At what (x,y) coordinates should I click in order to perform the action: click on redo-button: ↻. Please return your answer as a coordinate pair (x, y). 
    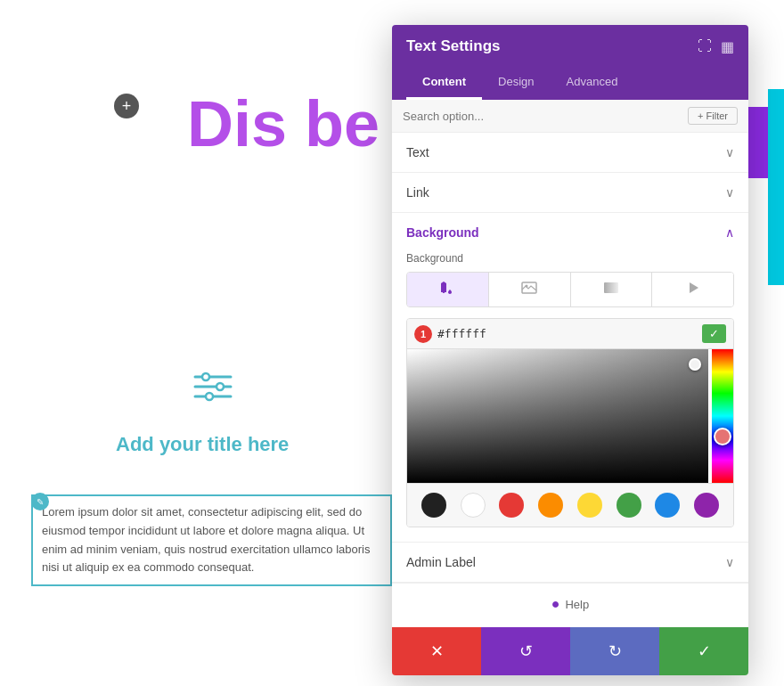
    Looking at the image, I should click on (615, 651).